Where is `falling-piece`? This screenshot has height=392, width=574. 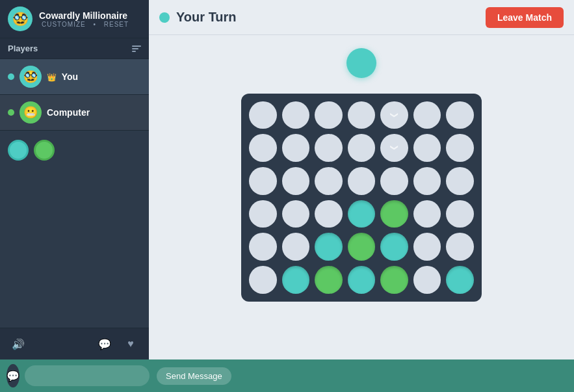
falling-piece is located at coordinates (361, 63).